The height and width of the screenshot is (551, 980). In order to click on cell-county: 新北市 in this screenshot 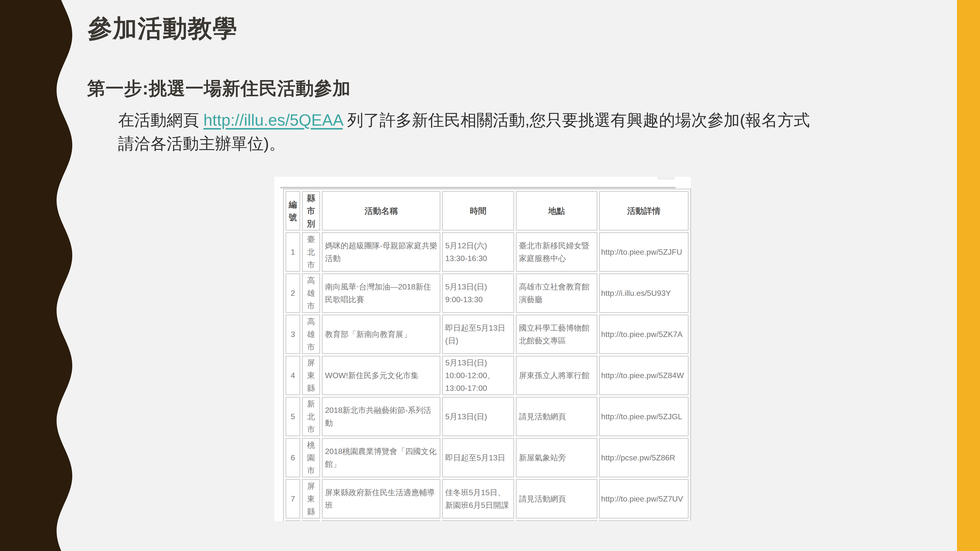, I will do `click(311, 417)`.